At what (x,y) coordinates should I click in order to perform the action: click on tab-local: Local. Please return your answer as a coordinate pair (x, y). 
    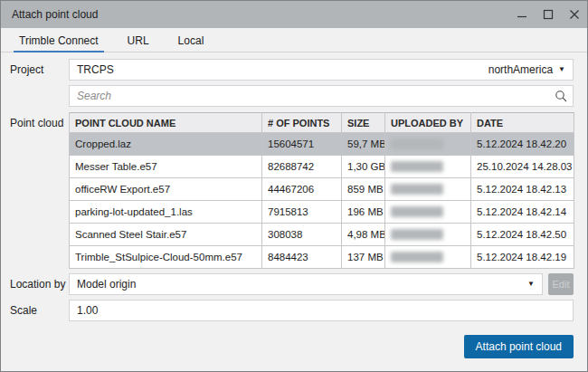
    Looking at the image, I should click on (192, 43).